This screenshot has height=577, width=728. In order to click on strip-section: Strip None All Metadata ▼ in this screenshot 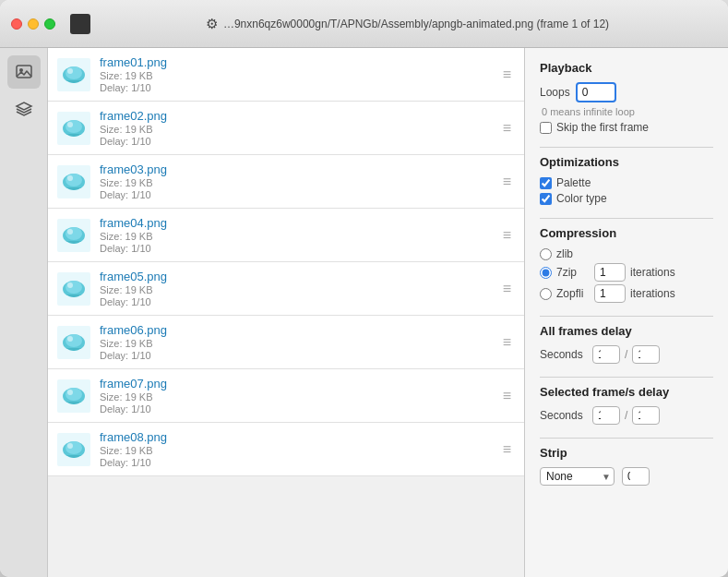, I will do `click(627, 465)`.